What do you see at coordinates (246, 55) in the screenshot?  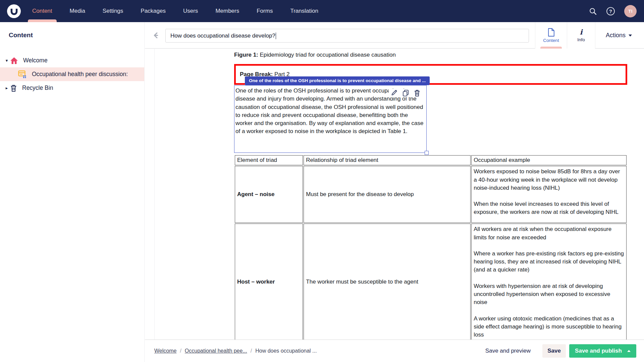 I see `figure-caption-prefix: Figure 1:` at bounding box center [246, 55].